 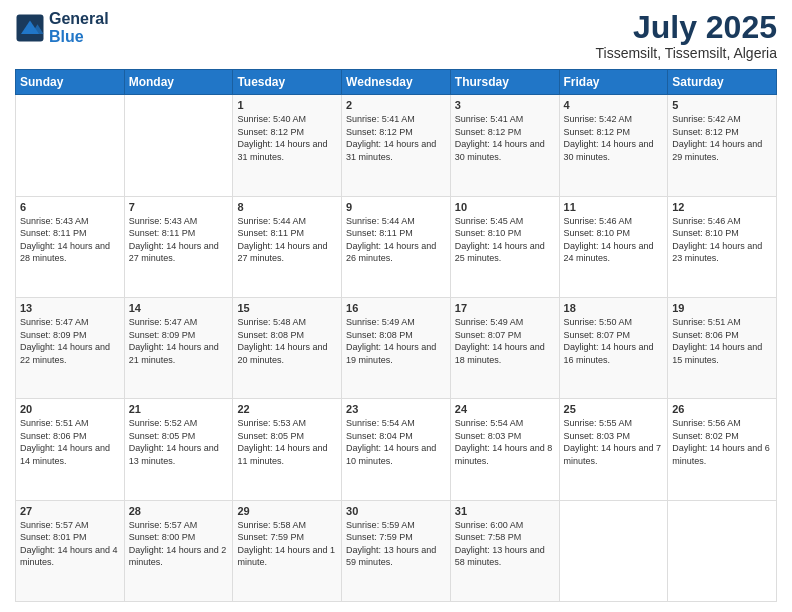 I want to click on day-number: 26, so click(x=722, y=409).